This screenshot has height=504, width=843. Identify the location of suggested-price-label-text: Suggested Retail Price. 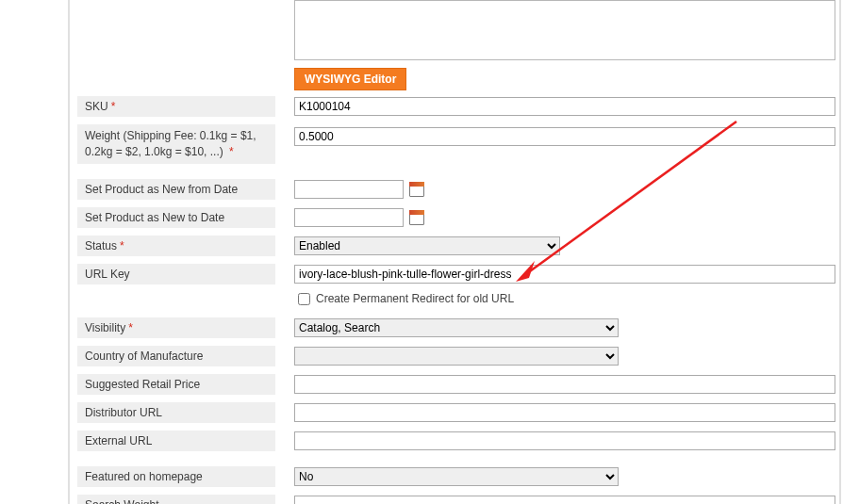
(142, 384).